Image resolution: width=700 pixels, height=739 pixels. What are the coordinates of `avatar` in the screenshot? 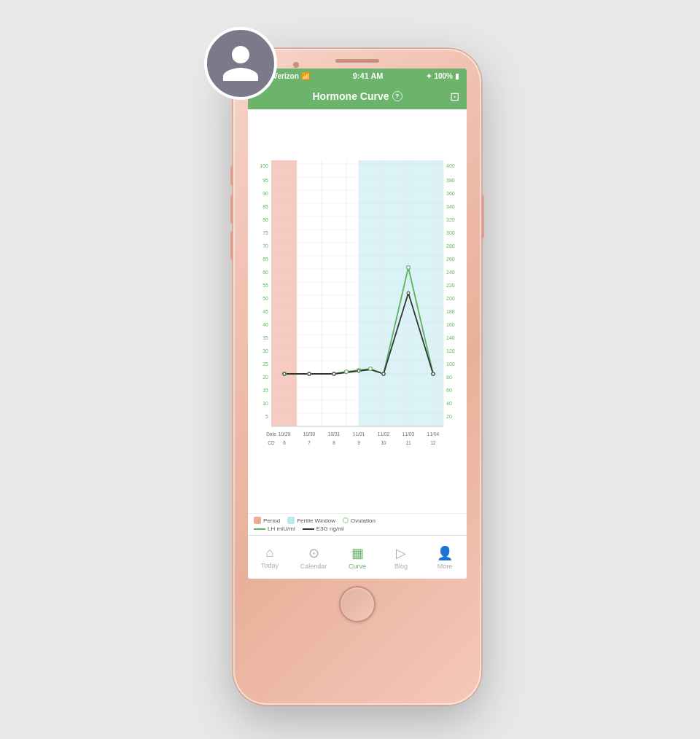 It's located at (241, 63).